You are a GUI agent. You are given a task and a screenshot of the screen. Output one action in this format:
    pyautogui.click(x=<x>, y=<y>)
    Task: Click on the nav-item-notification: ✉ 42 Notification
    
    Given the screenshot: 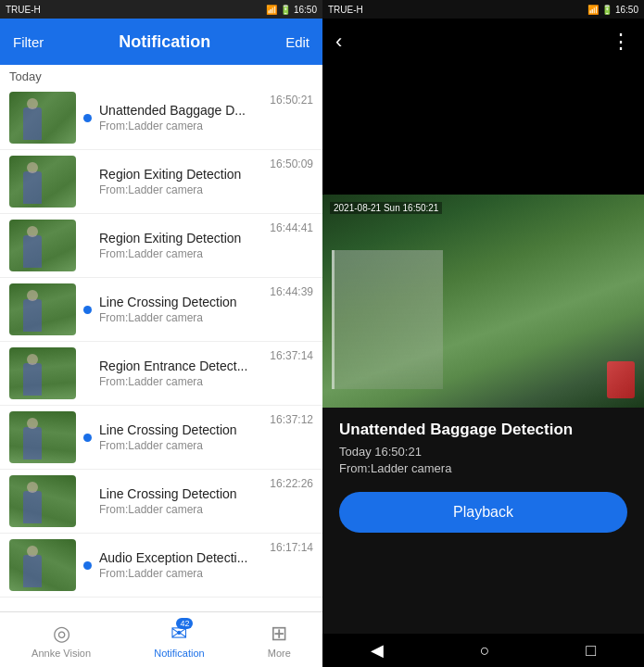 What is the action you would take?
    pyautogui.click(x=179, y=640)
    